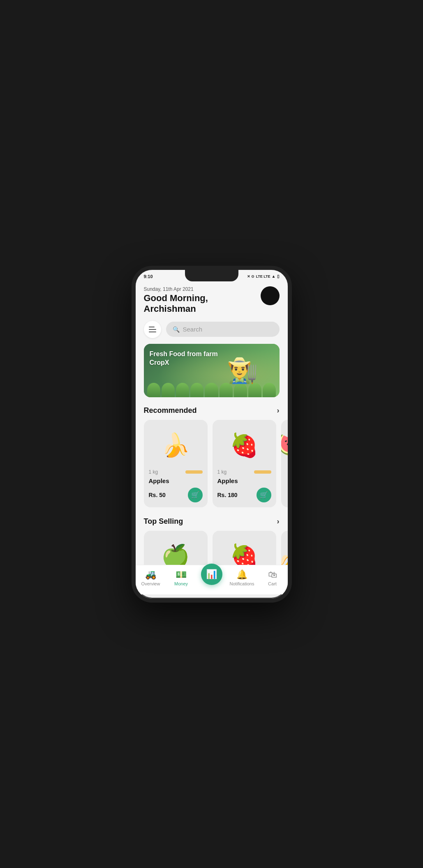 The image size is (423, 868). Describe the element at coordinates (244, 495) in the screenshot. I see `product-footer: Rs. 180 🛒` at that location.